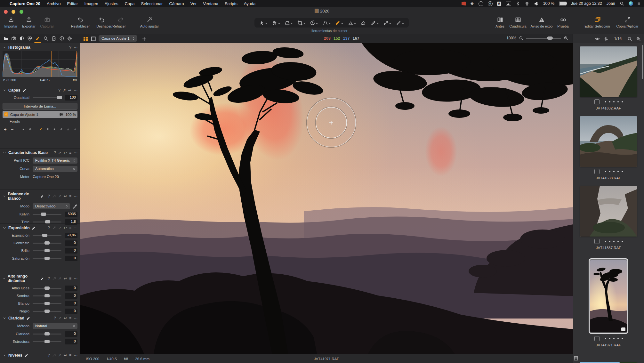 This screenshot has height=363, width=644. I want to click on app-menu: Capture One 20, so click(25, 4).